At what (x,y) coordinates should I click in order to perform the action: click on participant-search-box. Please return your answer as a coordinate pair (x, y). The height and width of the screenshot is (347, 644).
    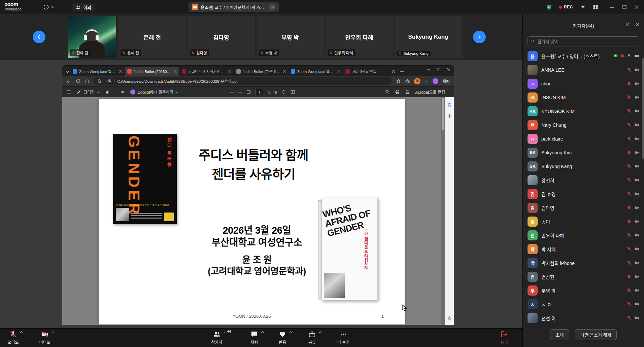
    Looking at the image, I should click on (583, 41).